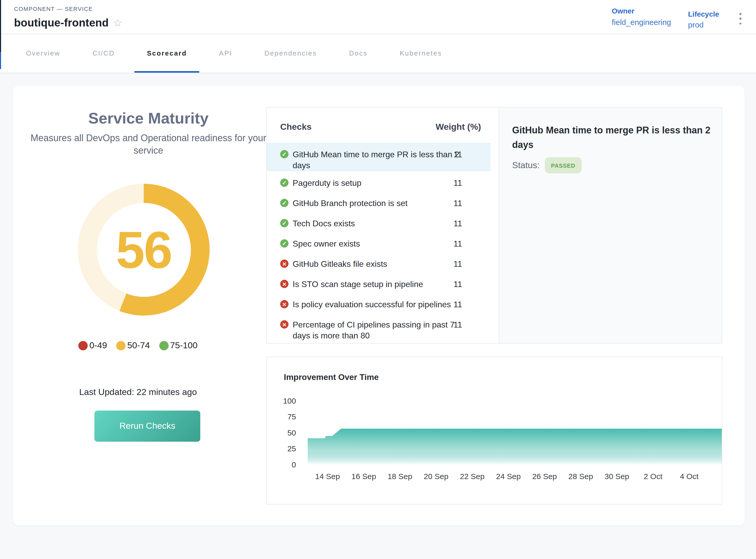 This screenshot has width=756, height=559. Describe the element at coordinates (43, 54) in the screenshot. I see `tab-overview: Overview` at that location.